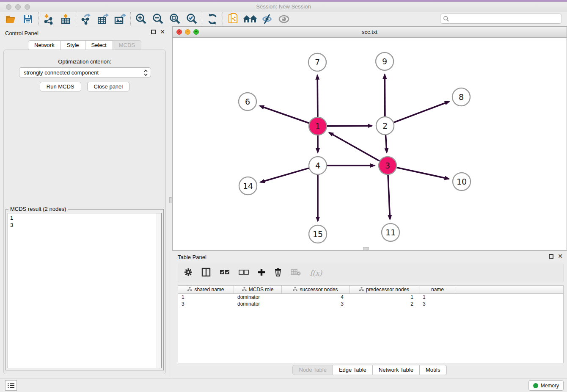 This screenshot has height=392, width=567. I want to click on close-panel-button: Close panel, so click(108, 86).